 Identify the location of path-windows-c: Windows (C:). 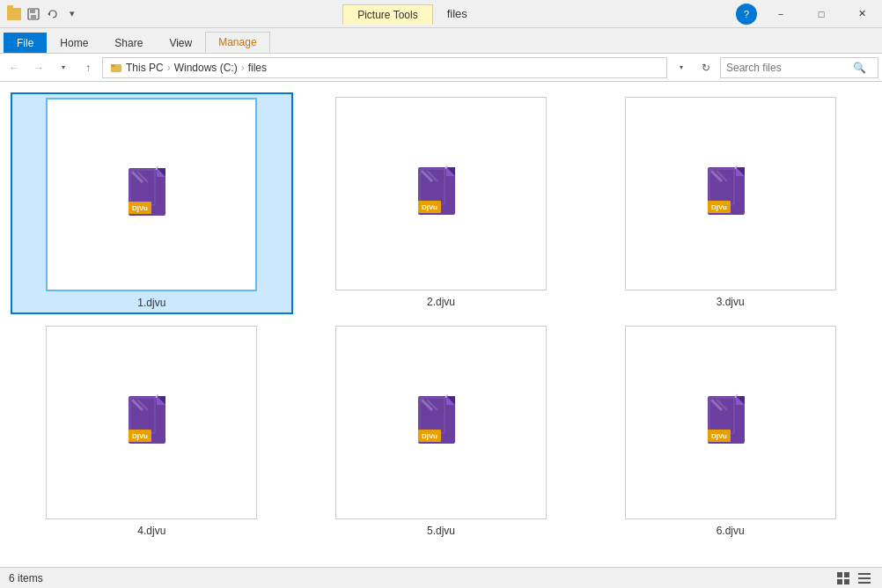
(206, 68).